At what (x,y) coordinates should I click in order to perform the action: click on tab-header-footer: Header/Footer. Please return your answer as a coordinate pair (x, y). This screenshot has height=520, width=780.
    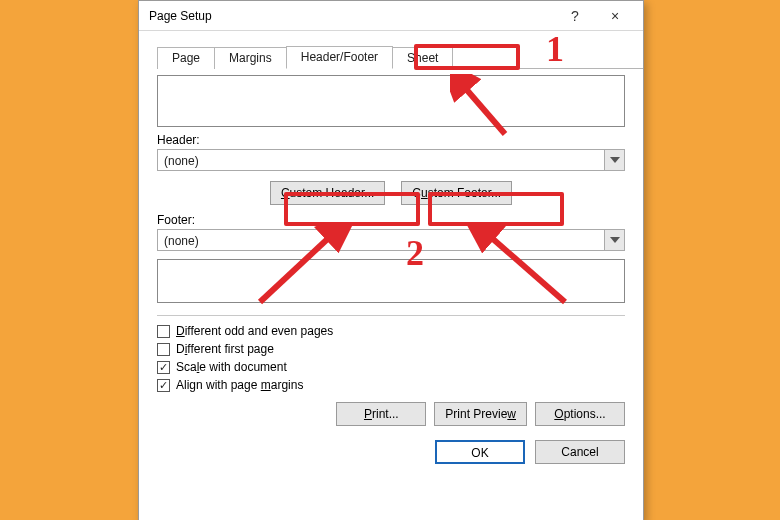
    Looking at the image, I should click on (340, 58).